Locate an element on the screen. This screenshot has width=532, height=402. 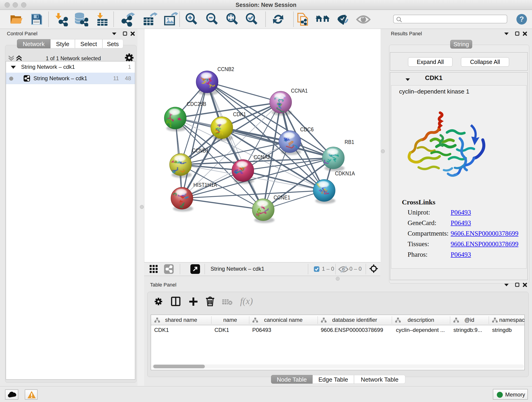
svg-text: RB1 is located at coordinates (349, 142).